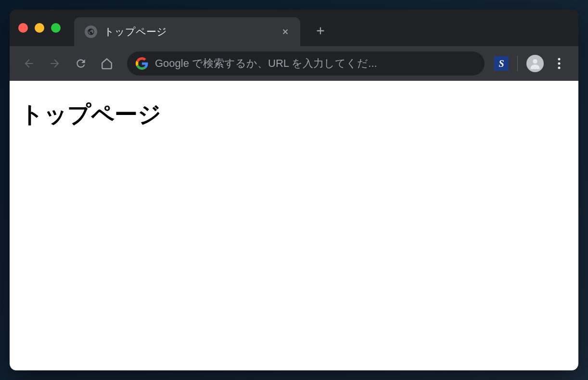 The image size is (588, 380). I want to click on close-window-button, so click(23, 28).